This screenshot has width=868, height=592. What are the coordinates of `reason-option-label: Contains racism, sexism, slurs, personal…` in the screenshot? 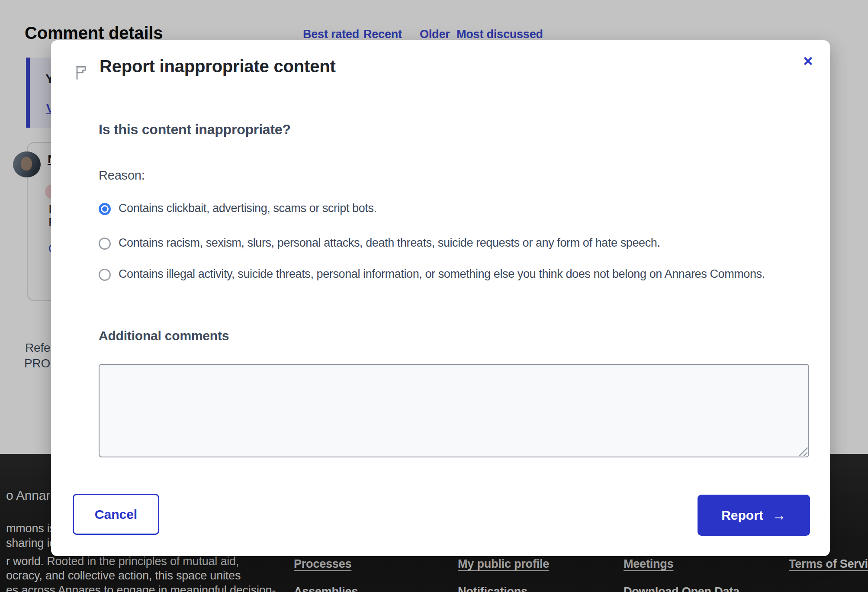 It's located at (389, 243).